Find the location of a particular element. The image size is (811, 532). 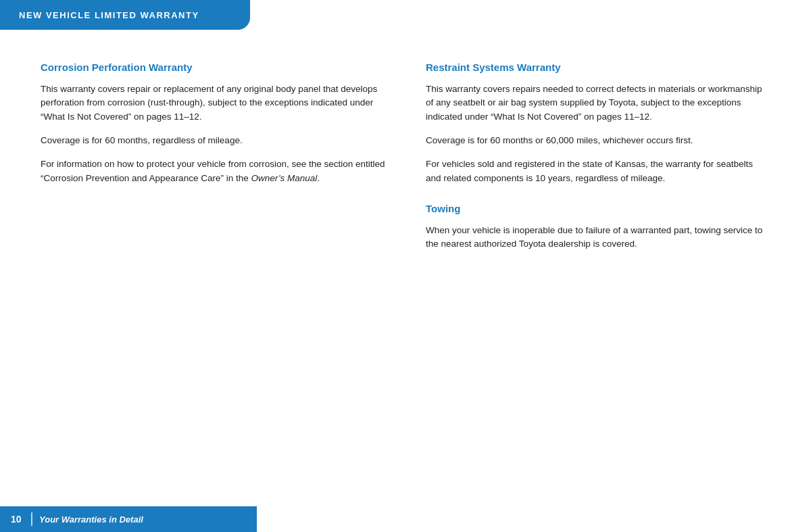

footer-divider is located at coordinates (32, 519).